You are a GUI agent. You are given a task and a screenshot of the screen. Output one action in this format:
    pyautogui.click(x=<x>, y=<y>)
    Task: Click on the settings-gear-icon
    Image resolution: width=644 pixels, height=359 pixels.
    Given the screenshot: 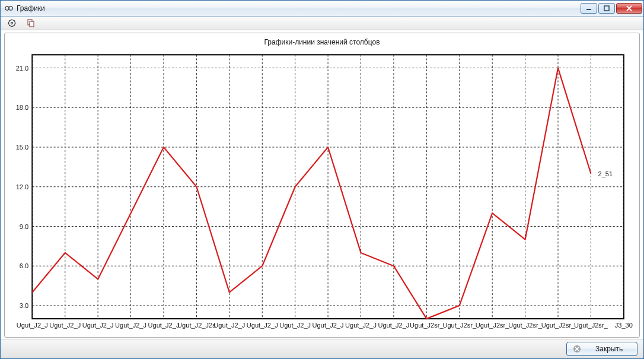 What is the action you would take?
    pyautogui.click(x=12, y=23)
    